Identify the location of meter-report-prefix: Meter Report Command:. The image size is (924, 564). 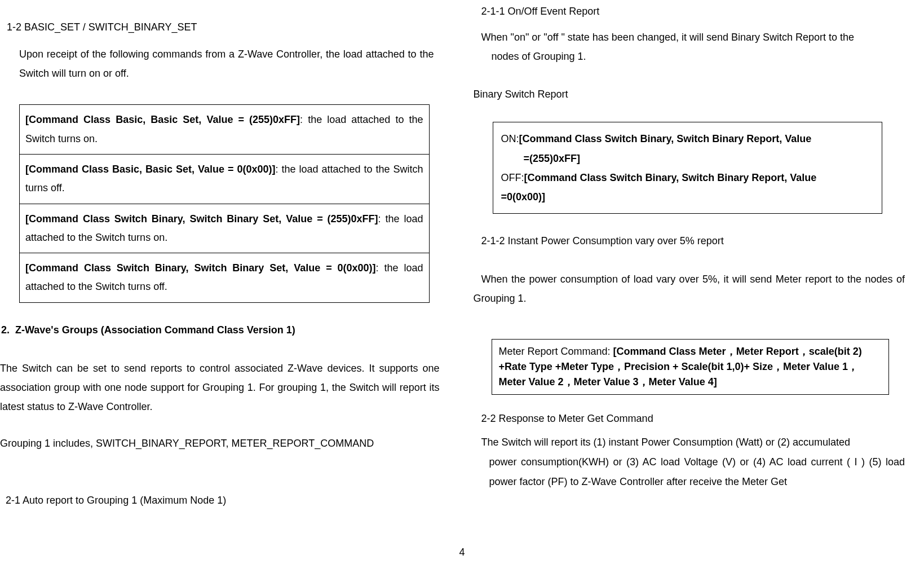
(556, 351).